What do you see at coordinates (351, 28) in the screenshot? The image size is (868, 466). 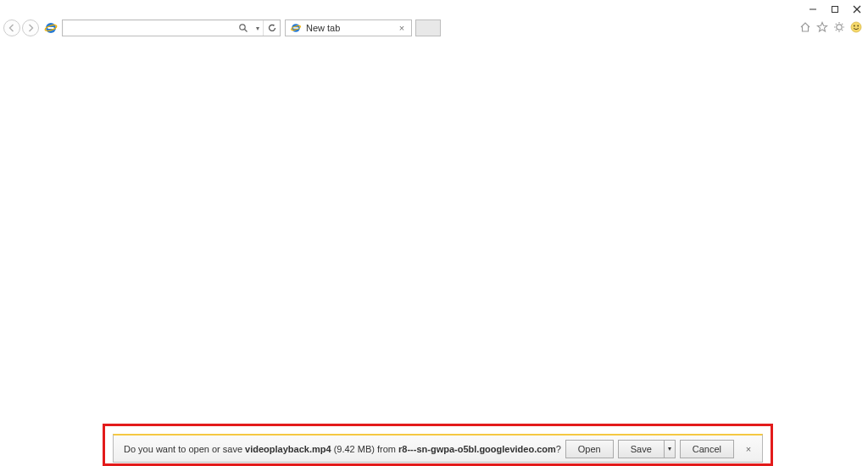 I see `tab-title: New tab` at bounding box center [351, 28].